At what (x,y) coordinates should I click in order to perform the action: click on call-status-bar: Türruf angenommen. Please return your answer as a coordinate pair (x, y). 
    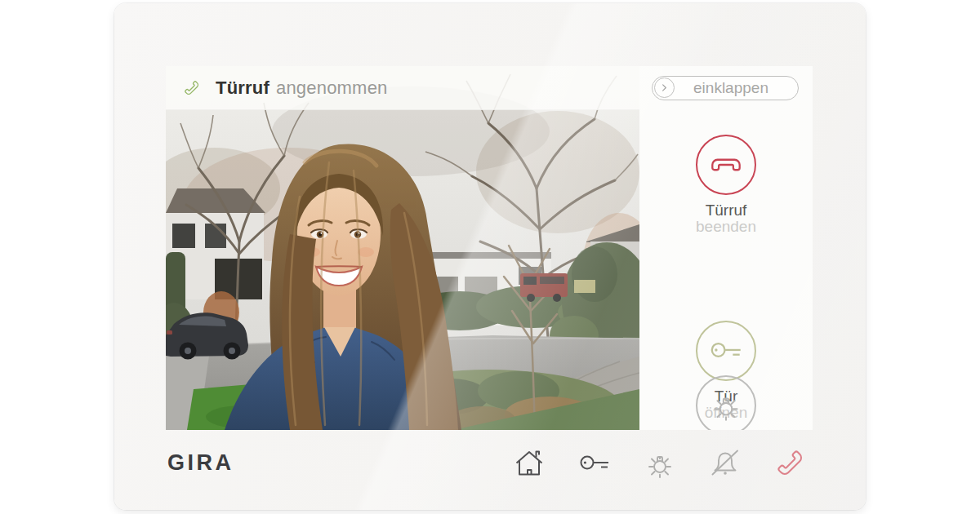
    Looking at the image, I should click on (403, 88).